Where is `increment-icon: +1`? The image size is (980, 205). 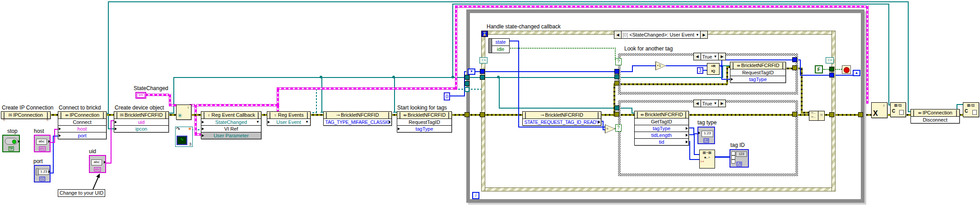
increment-icon: +1 is located at coordinates (661, 66).